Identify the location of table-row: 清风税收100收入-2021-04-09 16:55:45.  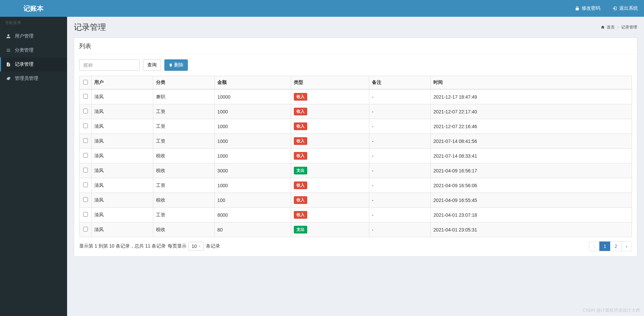
(356, 200).